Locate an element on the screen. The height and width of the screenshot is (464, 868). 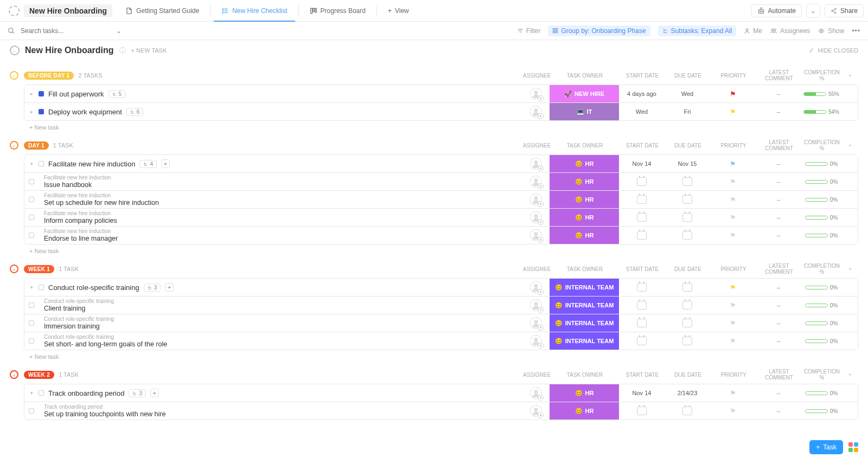
search-input is located at coordinates (66, 31).